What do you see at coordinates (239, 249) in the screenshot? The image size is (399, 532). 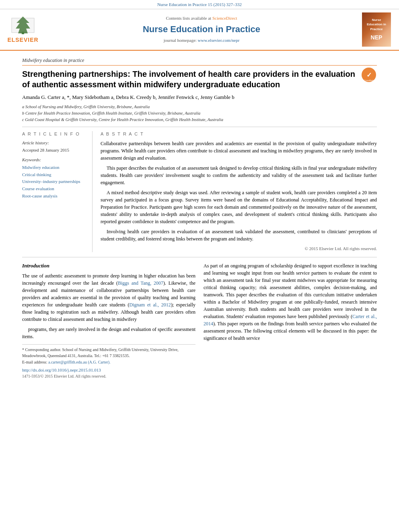 I see `copyright-line: © 2015 Elsevier Ltd. All rights reserved…` at bounding box center [239, 249].